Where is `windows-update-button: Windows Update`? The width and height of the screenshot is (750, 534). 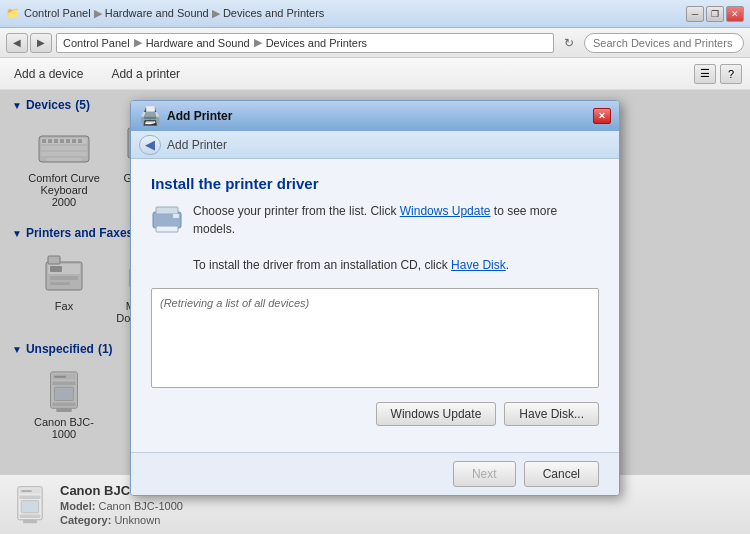 windows-update-button: Windows Update is located at coordinates (436, 414).